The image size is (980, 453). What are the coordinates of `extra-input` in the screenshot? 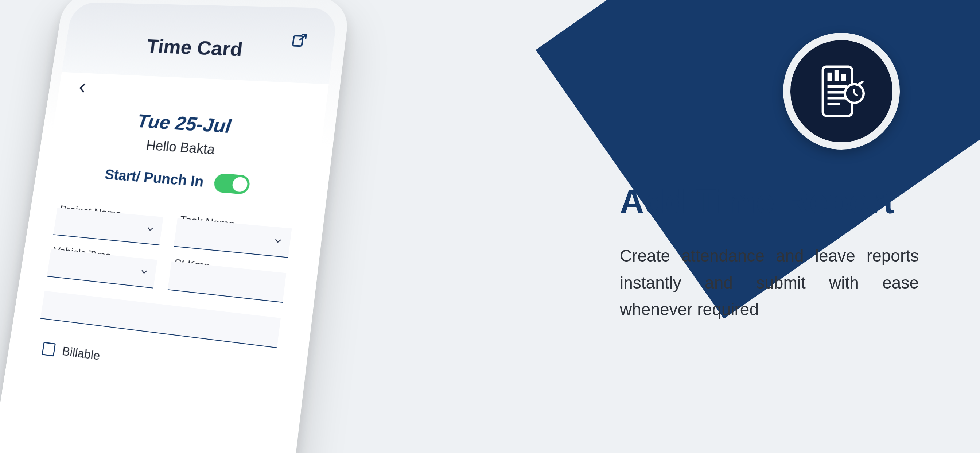 It's located at (161, 319).